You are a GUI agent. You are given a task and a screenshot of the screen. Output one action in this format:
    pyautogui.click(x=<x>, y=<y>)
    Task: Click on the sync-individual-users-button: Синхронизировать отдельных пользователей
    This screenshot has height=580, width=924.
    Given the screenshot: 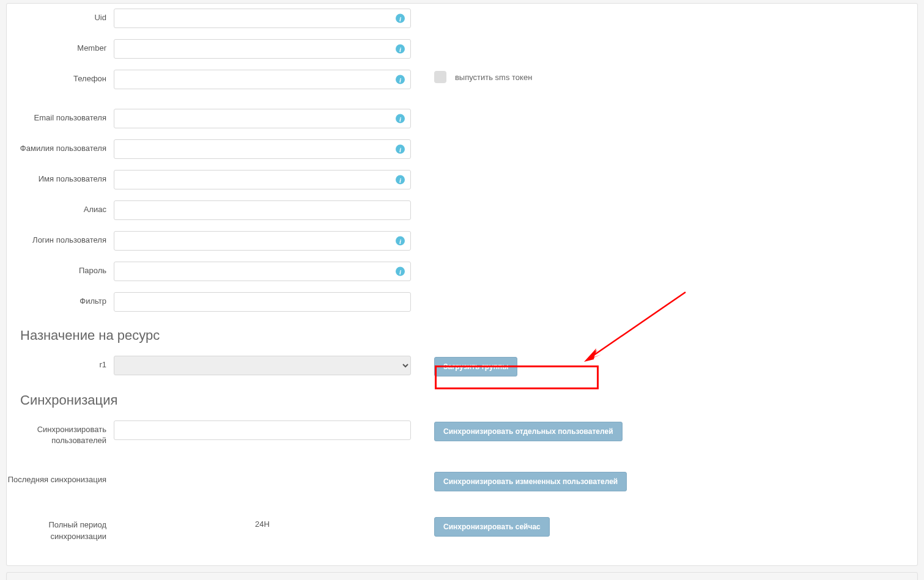 What is the action you would take?
    pyautogui.click(x=528, y=431)
    